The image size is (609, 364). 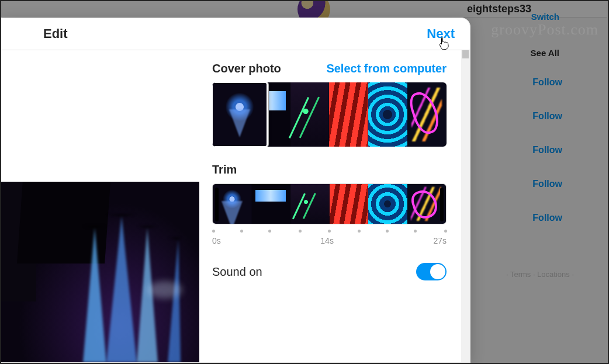 I want to click on toggle-knob, so click(x=438, y=272).